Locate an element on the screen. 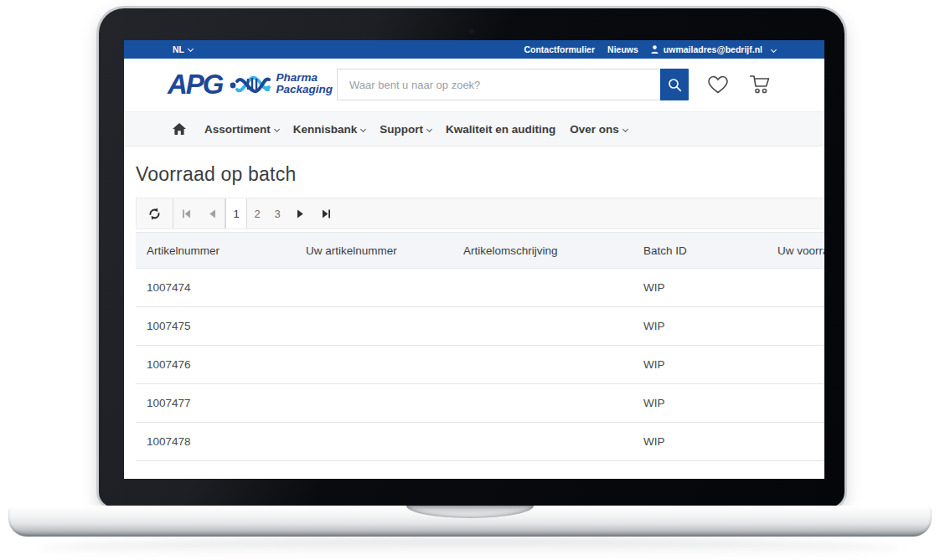 The image size is (940, 560). nav-item-label: Over ons is located at coordinates (595, 129).